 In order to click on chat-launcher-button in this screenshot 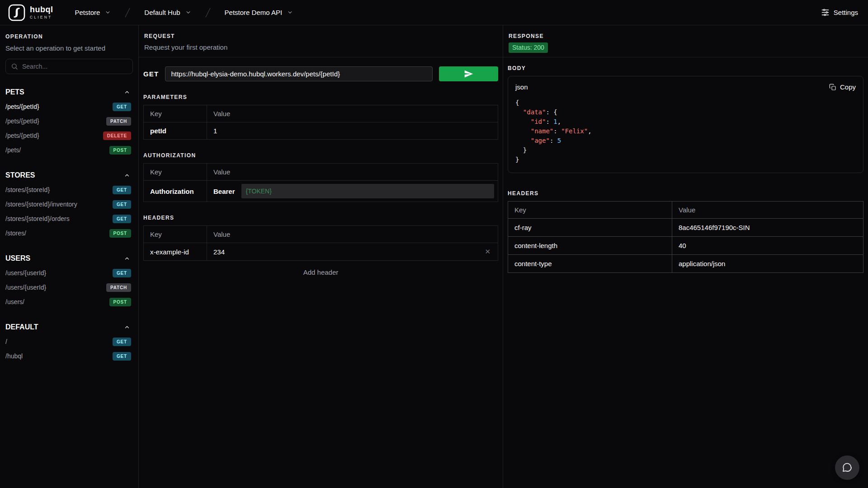, I will do `click(847, 468)`.